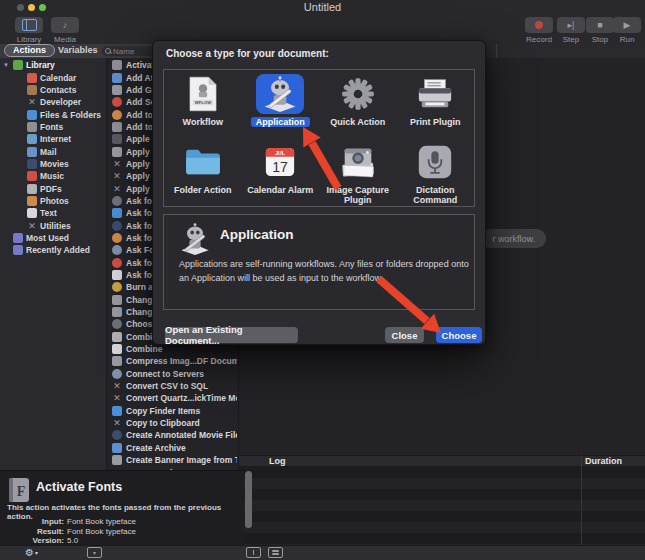 The image size is (645, 560). I want to click on hide-panel-button: ▾, so click(94, 552).